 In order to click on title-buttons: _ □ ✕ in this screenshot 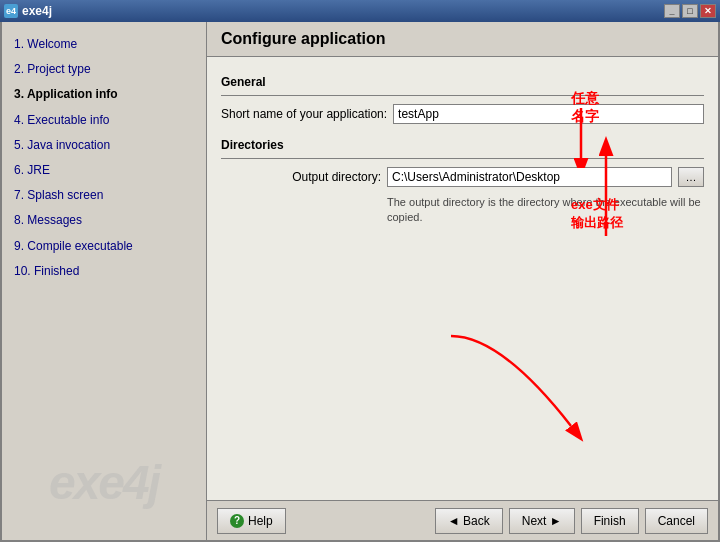, I will do `click(690, 11)`.